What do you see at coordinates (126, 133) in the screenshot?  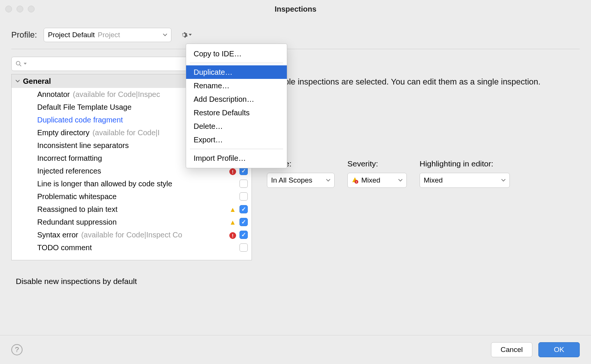 I see `inspection-label-suffix: (available for Code|I` at bounding box center [126, 133].